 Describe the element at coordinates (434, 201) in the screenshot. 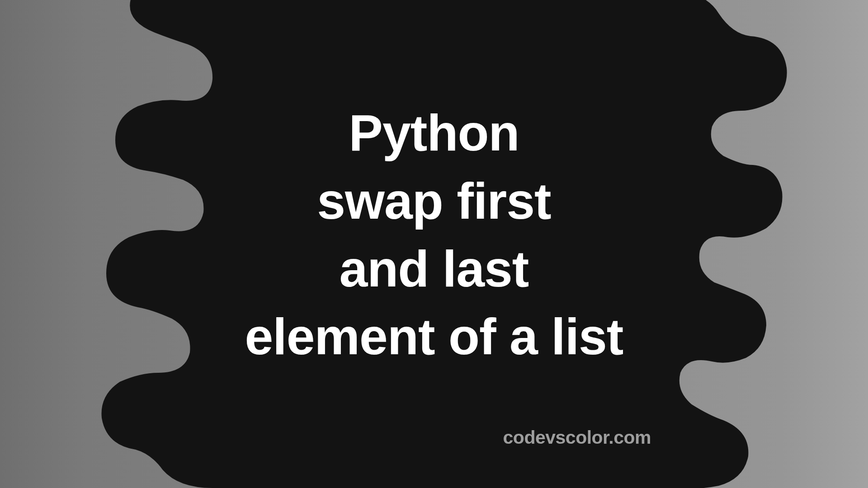

I see `title-line-2: swap first` at that location.